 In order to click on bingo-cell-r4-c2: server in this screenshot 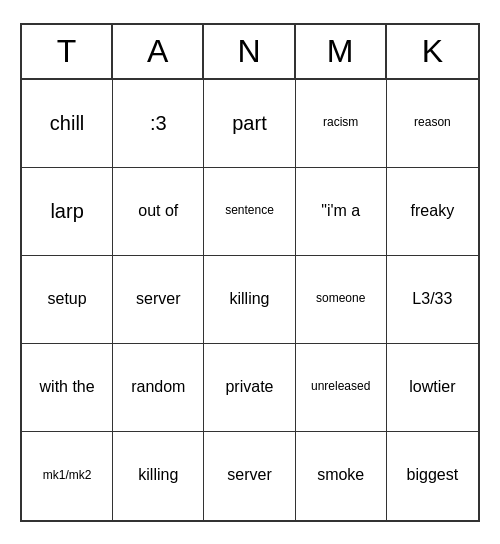, I will do `click(250, 476)`.